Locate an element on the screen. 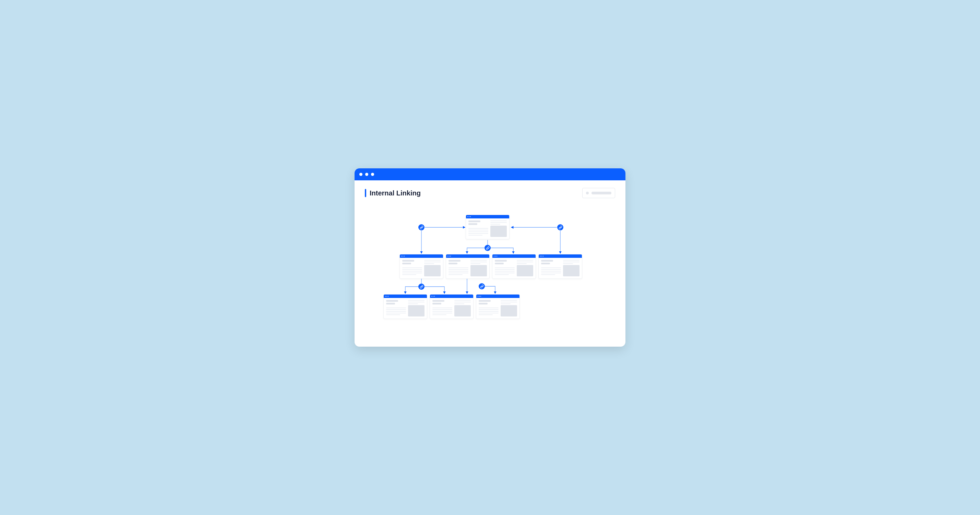 This screenshot has height=515, width=980. diagram-area is located at coordinates (490, 274).